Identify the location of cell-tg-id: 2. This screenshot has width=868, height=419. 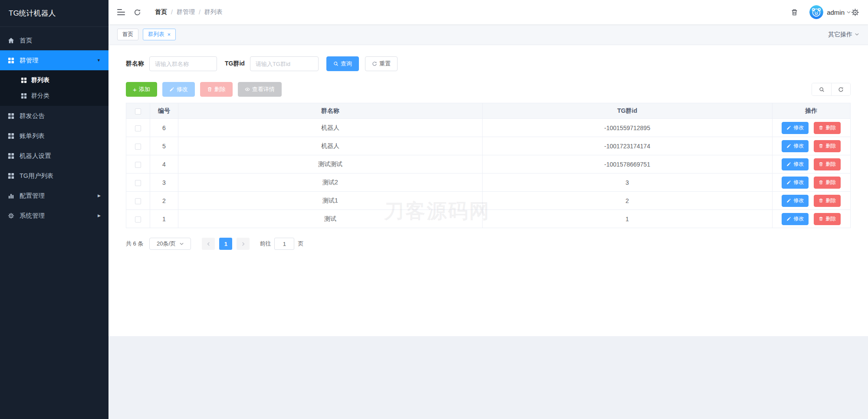
(627, 201).